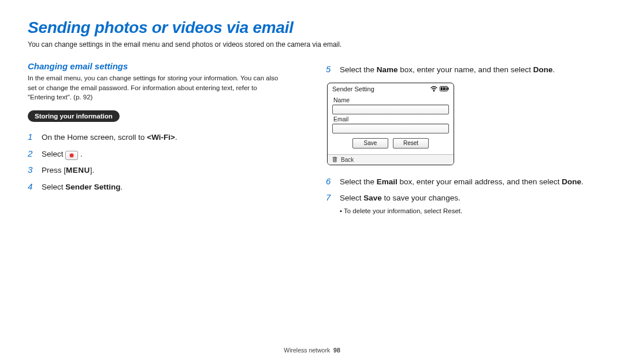 This screenshot has height=364, width=624. I want to click on menu-button-label: MENU, so click(78, 170).